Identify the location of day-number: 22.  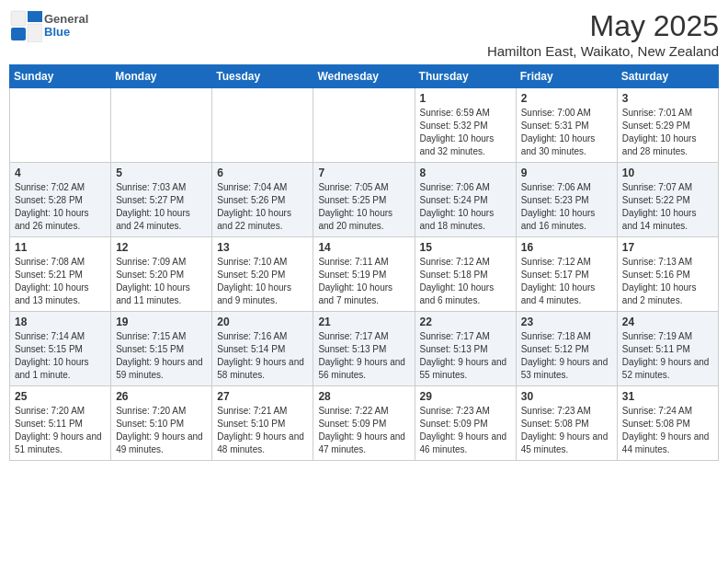
(465, 322).